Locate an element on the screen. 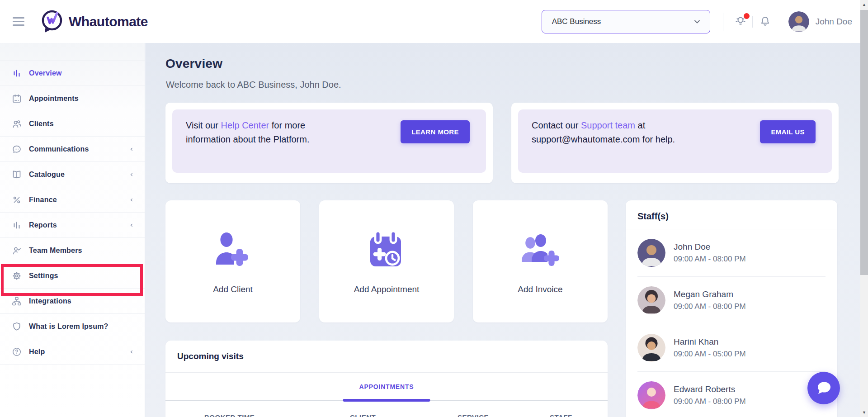 This screenshot has height=417, width=868. help-center-card: Visit our Help Center for more informati… is located at coordinates (329, 143).